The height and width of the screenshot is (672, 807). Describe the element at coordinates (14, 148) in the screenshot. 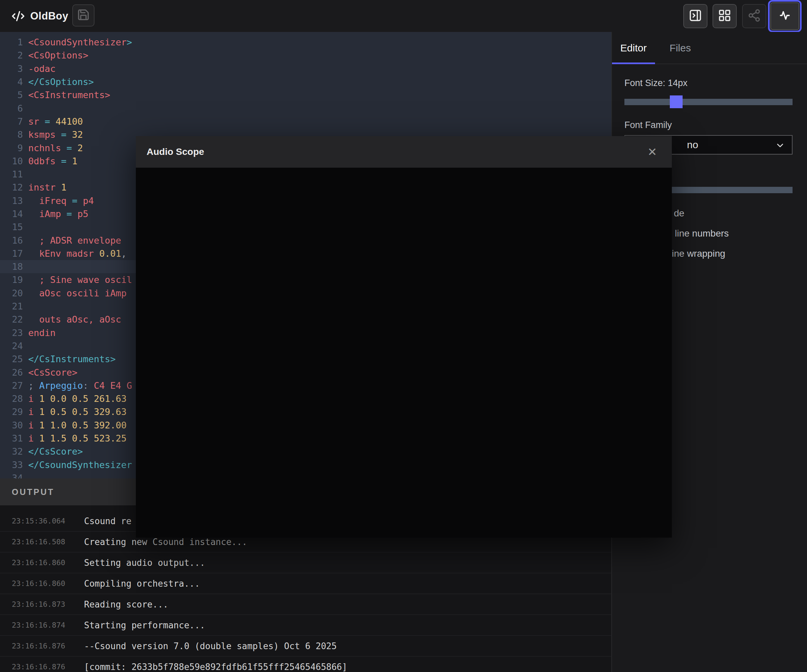

I see `line-number: 9` at that location.